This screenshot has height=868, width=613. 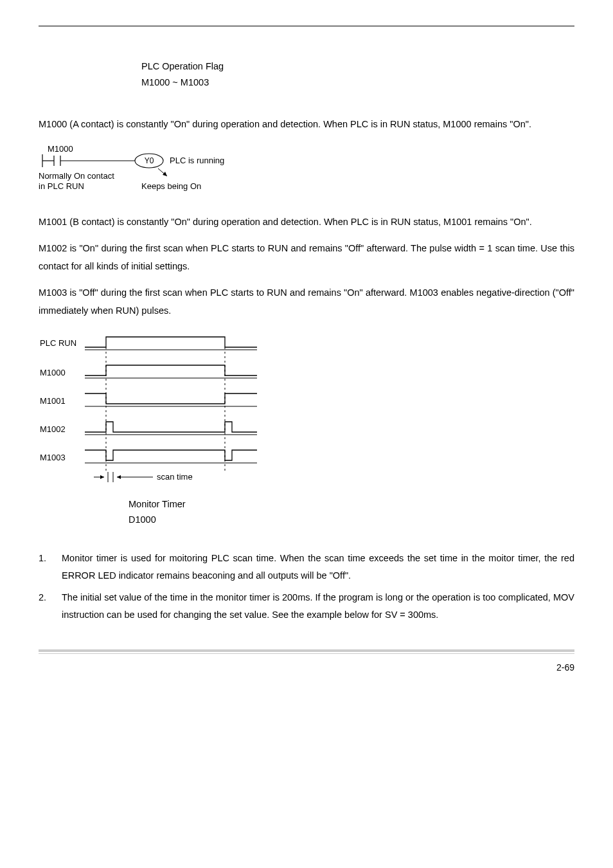 I want to click on m1001-paragraph: M1001 (B contact) is constantly "On" dur…, so click(x=306, y=222).